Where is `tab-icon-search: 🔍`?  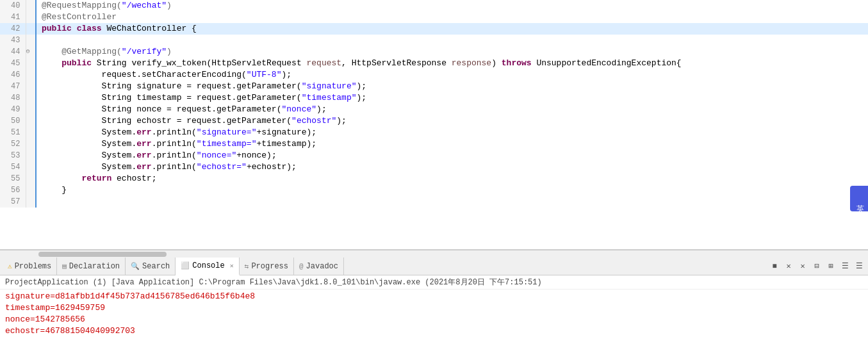
tab-icon-search: 🔍 is located at coordinates (135, 266).